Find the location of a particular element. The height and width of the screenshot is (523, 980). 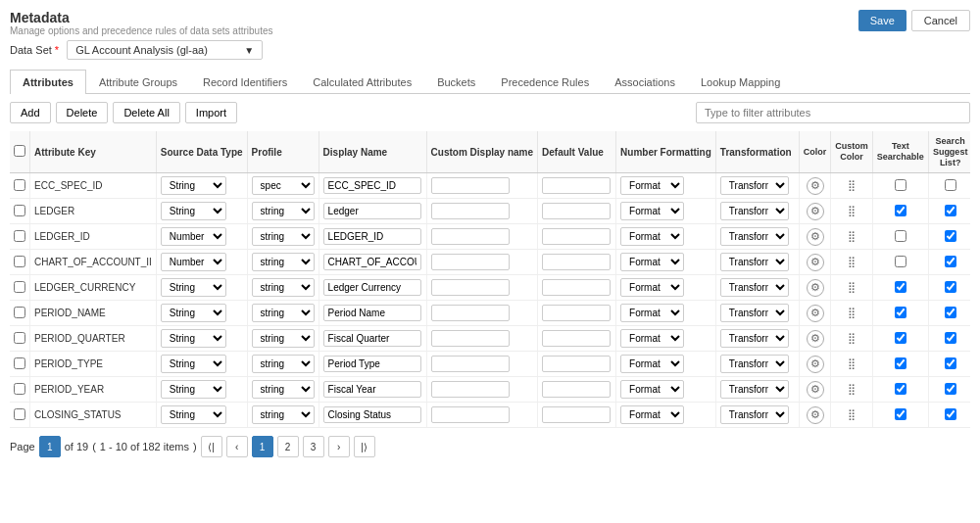

first-page-button: ⟨| is located at coordinates (212, 447).